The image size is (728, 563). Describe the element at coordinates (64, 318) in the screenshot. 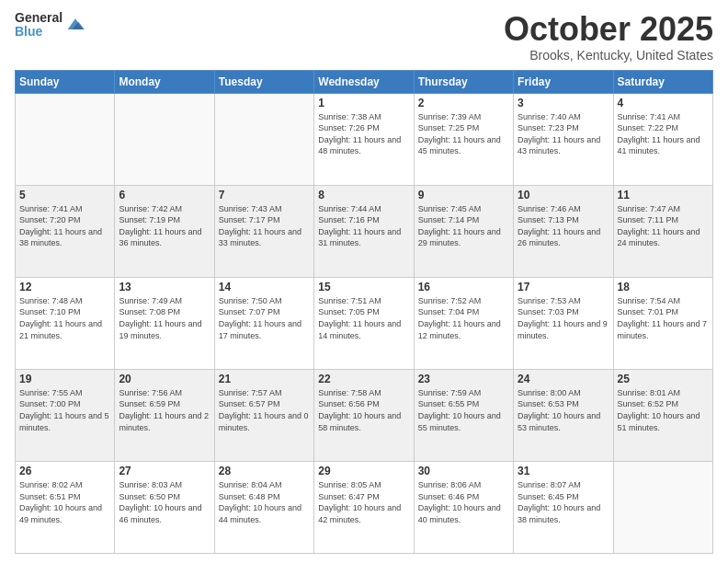

I see `day-info: Sunrise: 7:48 AM Sunset: 7:10 PM Dayligh…` at that location.